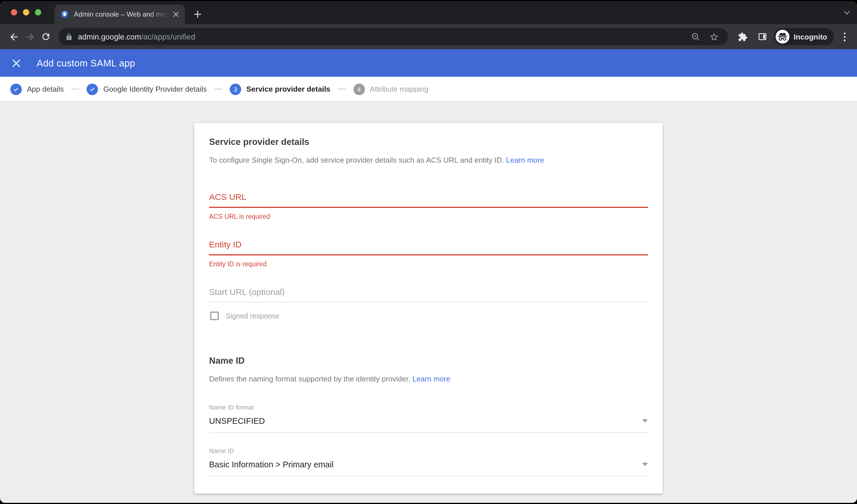 The height and width of the screenshot is (504, 857). What do you see at coordinates (428, 292) in the screenshot?
I see `start-url-placeholder: Start URL (optional)` at bounding box center [428, 292].